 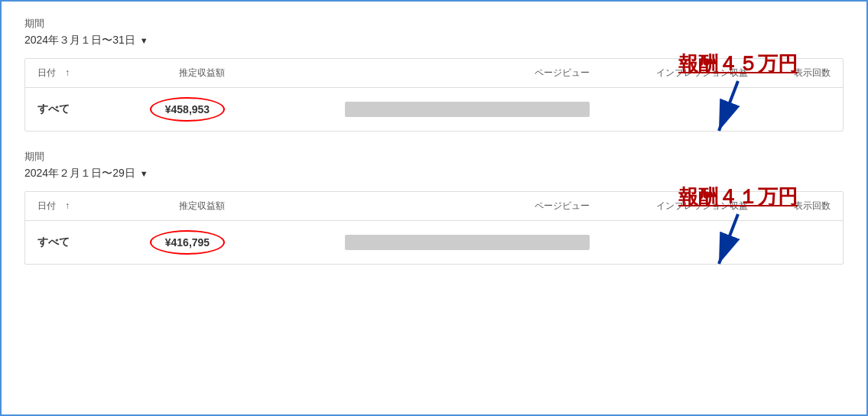 What do you see at coordinates (63, 206) in the screenshot?
I see `col-header-date-2: 日付 ↑` at bounding box center [63, 206].